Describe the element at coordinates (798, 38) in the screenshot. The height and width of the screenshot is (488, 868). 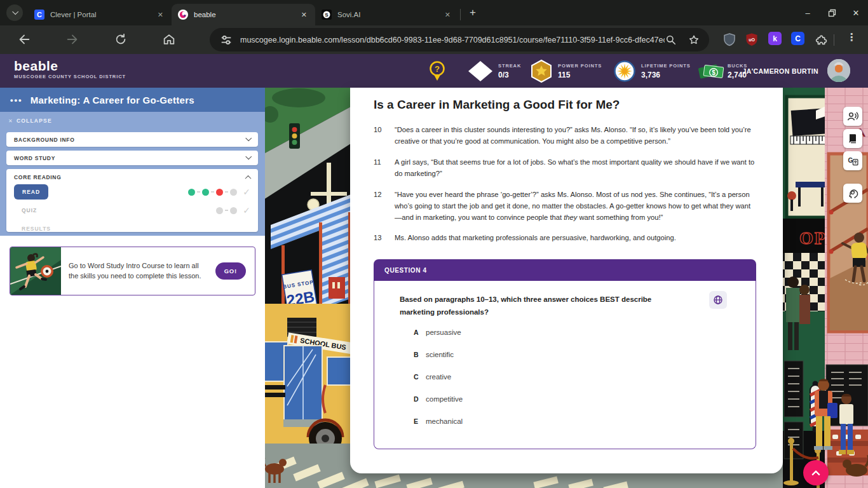
I see `clever-extension-icon: C` at that location.